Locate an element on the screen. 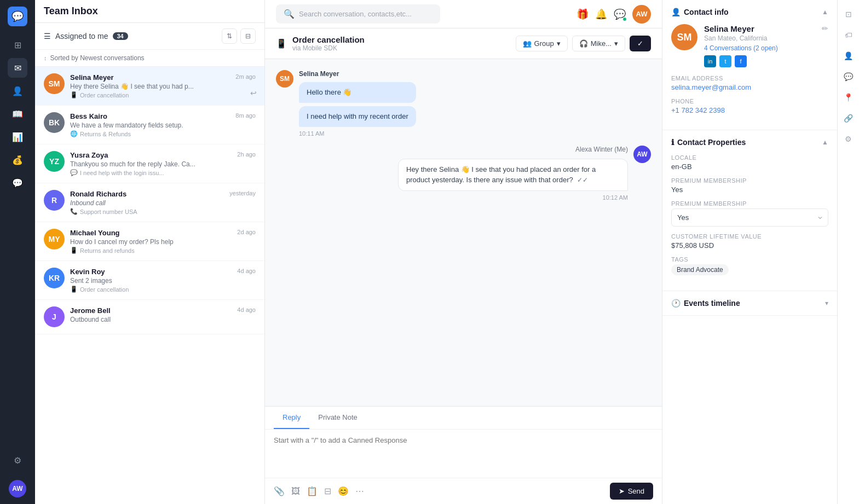 This screenshot has height=504, width=859. logo-icon: 💬 is located at coordinates (18, 16).